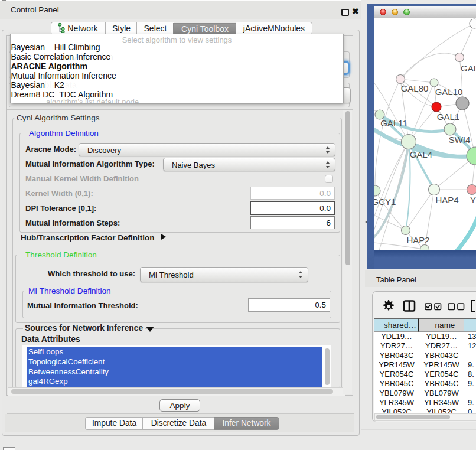 This screenshot has height=450, width=476. What do you see at coordinates (394, 123) in the screenshot?
I see `svg-text: GAL11` at bounding box center [394, 123].